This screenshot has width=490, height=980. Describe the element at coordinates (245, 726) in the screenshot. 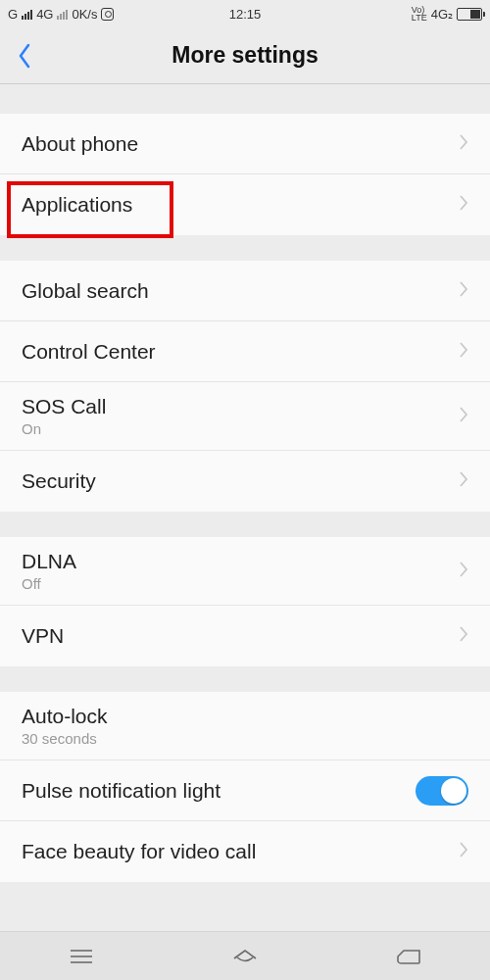

I see `row-auto-lock: Auto-lock 30 seconds` at that location.